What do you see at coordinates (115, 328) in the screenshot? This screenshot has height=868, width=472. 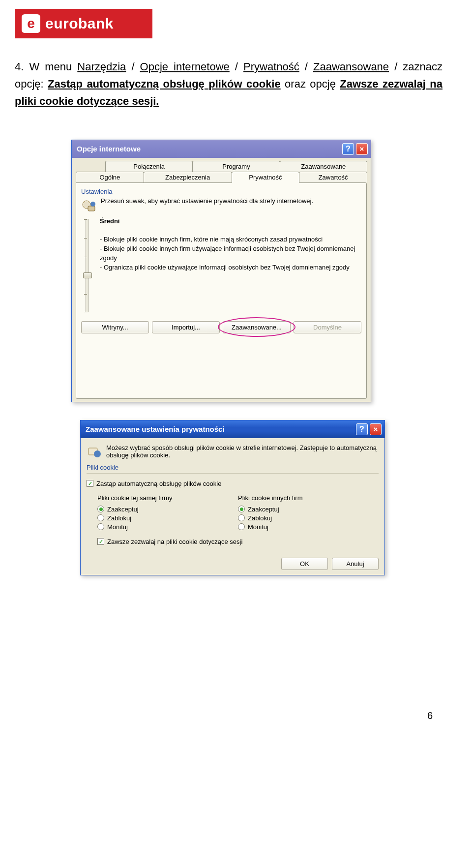 I see `sites-button: Witryny...` at bounding box center [115, 328].